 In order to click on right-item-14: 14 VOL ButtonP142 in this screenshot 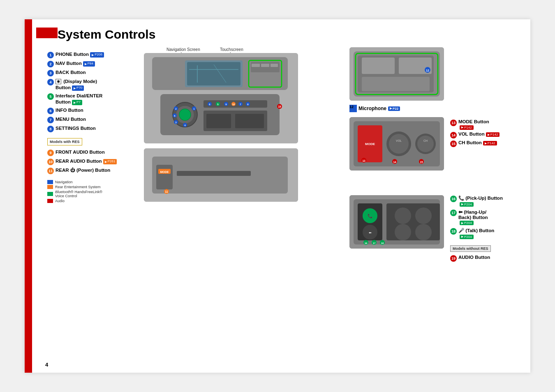, I will do `click(495, 135)`.